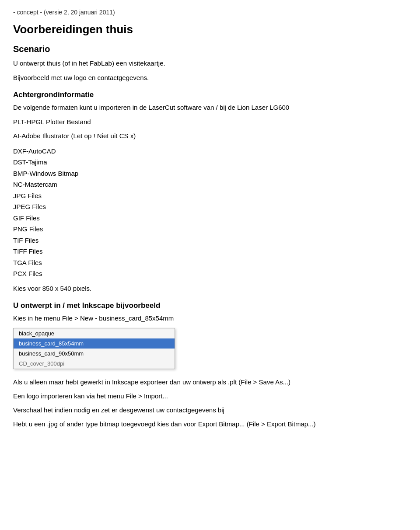  Describe the element at coordinates (210, 335) in the screenshot. I see `inkscape-section: U ontwerpt in / met Inkscape bijvoorbeel…` at that location.